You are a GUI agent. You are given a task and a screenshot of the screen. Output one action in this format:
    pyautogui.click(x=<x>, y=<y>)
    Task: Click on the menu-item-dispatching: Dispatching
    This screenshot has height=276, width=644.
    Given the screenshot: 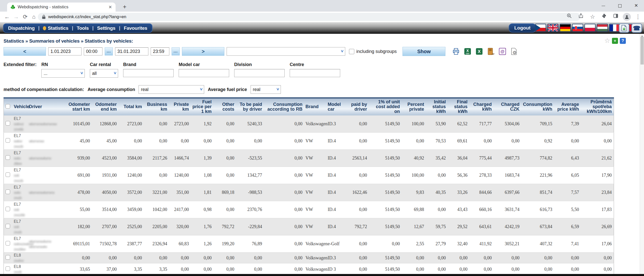 What is the action you would take?
    pyautogui.click(x=21, y=28)
    